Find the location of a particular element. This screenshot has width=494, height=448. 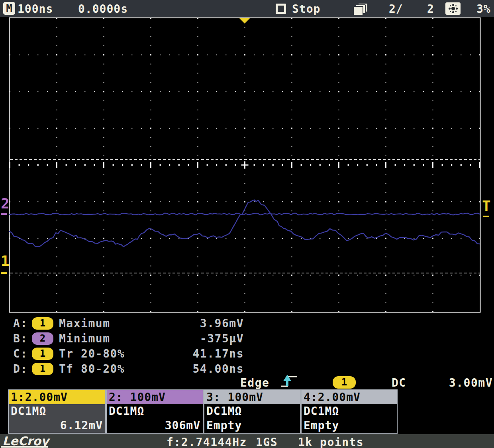

meas-slot: C: is located at coordinates (21, 354).